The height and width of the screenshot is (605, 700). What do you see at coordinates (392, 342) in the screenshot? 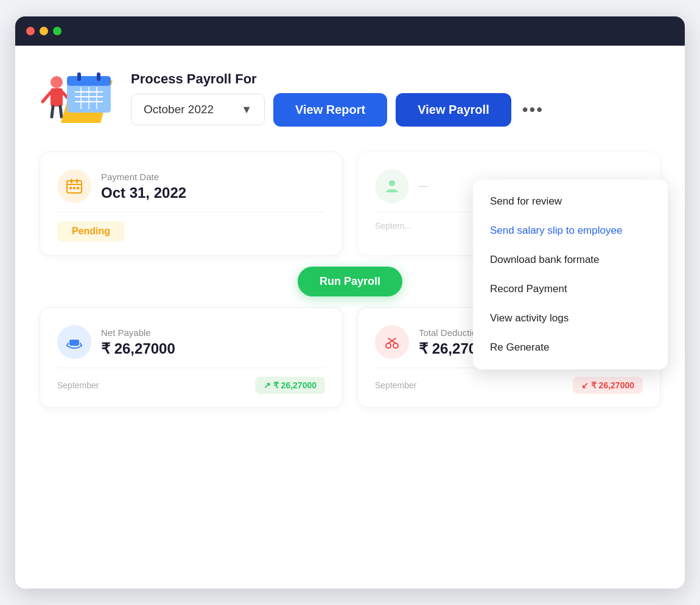
I see `scissors-icon-wrap` at bounding box center [392, 342].